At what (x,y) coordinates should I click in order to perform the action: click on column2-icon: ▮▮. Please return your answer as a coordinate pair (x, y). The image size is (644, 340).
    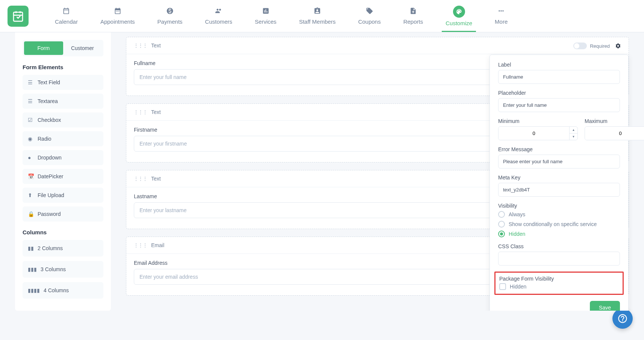
    Looking at the image, I should click on (31, 248).